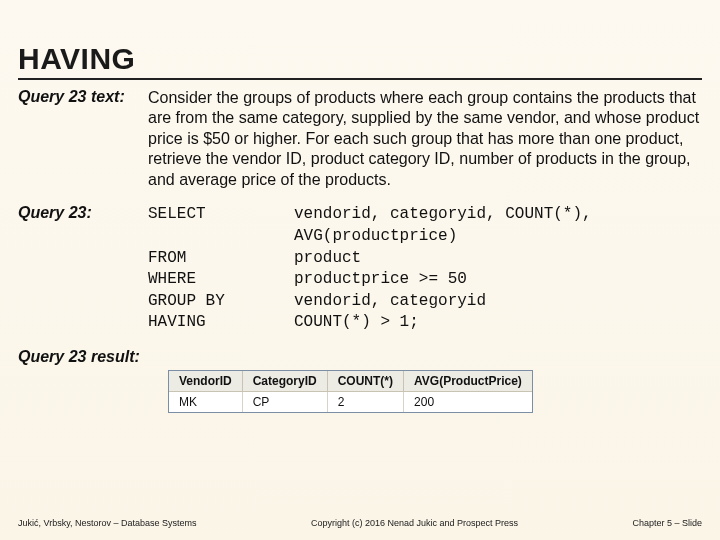  Describe the element at coordinates (498, 302) in the screenshot. I see `sql-group-val: vendorid, categoryid` at that location.